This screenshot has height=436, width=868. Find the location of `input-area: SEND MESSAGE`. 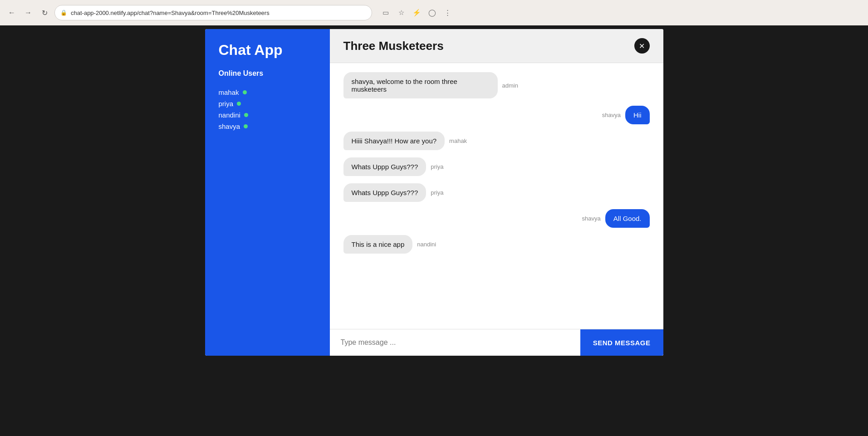

input-area: SEND MESSAGE is located at coordinates (496, 342).